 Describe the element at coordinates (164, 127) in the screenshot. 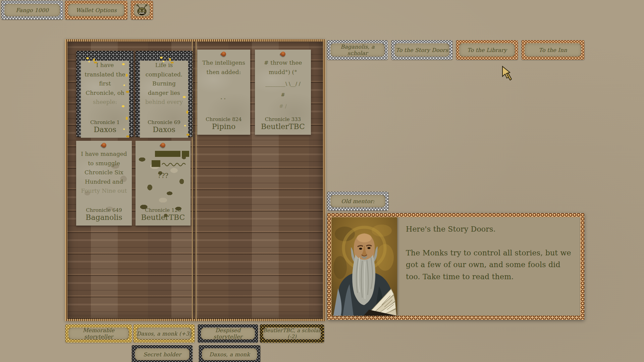

I see `card-footer: Chronicle 69 Daxos` at that location.